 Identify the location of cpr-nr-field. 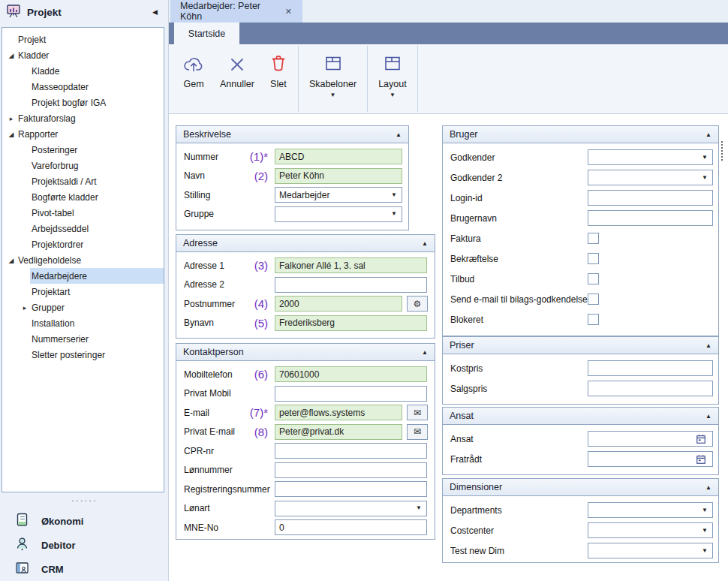
(351, 450).